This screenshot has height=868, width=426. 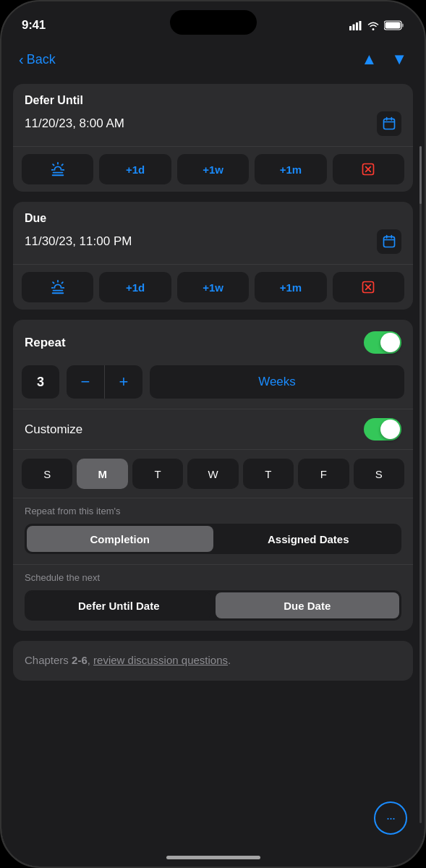 What do you see at coordinates (48, 660) in the screenshot?
I see `task-note-prefix: Chapters` at bounding box center [48, 660].